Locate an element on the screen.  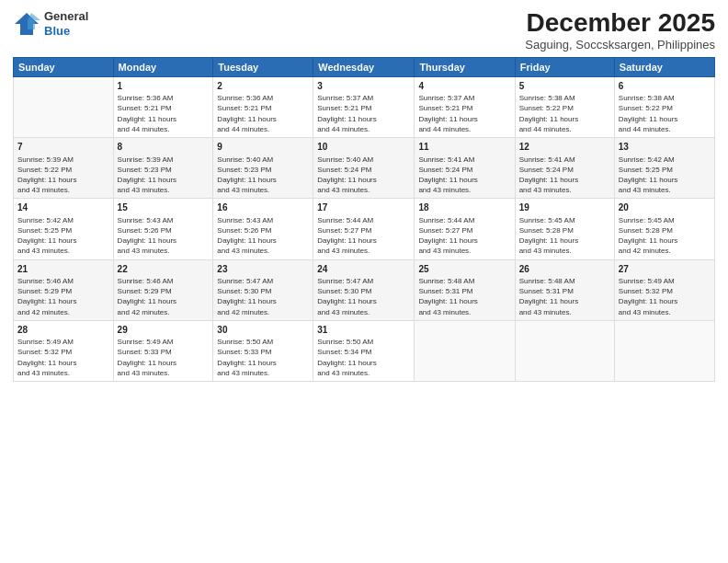
day-info: Sunrise: 5:49 AM Sunset: 5:33 PM Dayligh… is located at coordinates (164, 357).